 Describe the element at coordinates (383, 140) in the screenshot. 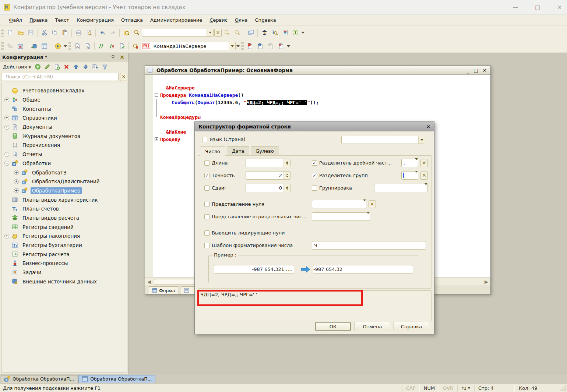

I see `language-combo` at that location.